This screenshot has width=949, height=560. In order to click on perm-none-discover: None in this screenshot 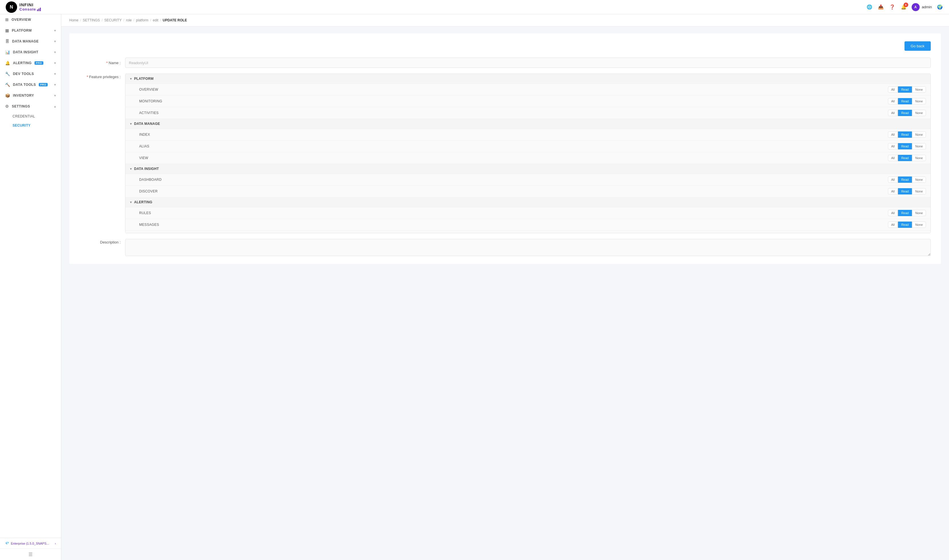, I will do `click(919, 191)`.